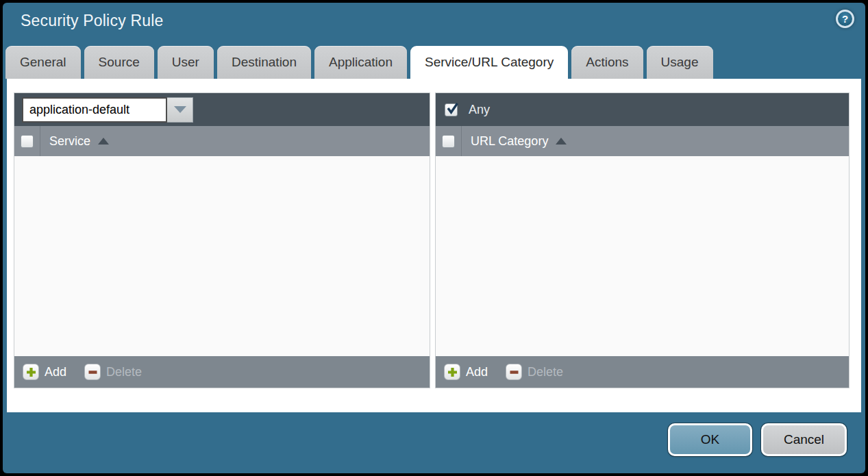  I want to click on service-select-all-checkbox, so click(27, 141).